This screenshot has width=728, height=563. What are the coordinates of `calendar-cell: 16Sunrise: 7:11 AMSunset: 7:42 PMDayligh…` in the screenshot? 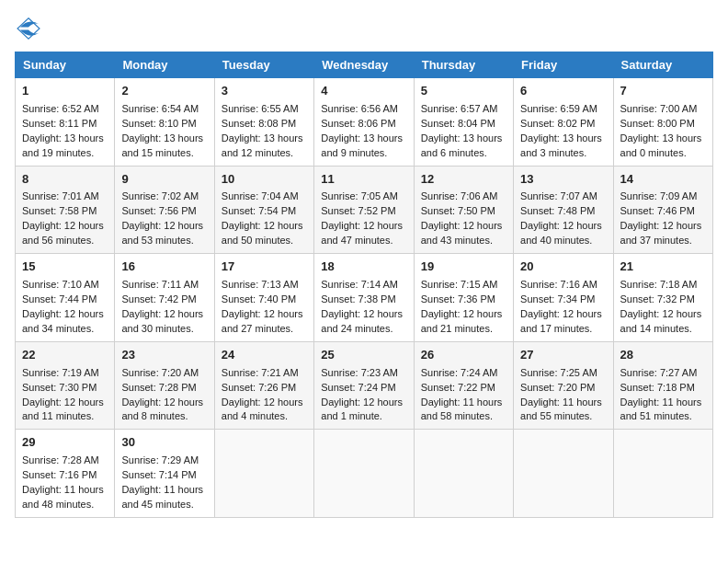 It's located at (165, 298).